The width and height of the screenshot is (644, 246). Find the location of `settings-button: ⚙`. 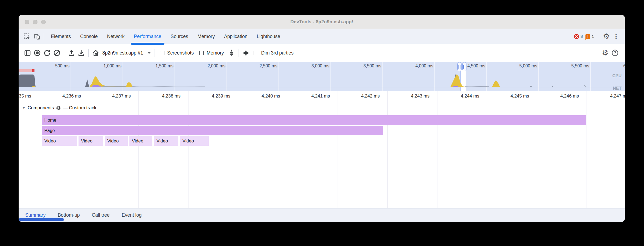

settings-button: ⚙ is located at coordinates (606, 36).